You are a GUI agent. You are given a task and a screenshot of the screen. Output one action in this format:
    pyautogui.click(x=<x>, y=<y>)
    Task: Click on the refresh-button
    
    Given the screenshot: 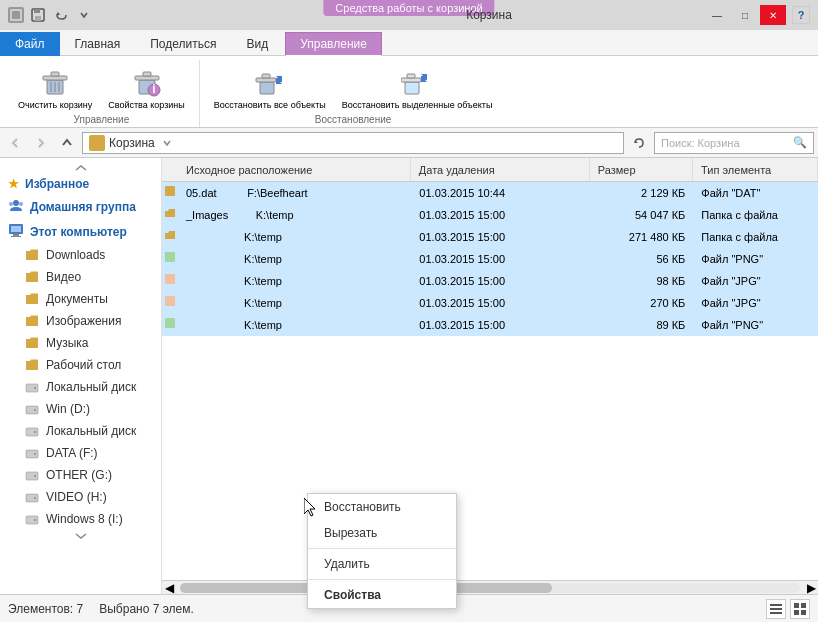 What is the action you would take?
    pyautogui.click(x=639, y=143)
    